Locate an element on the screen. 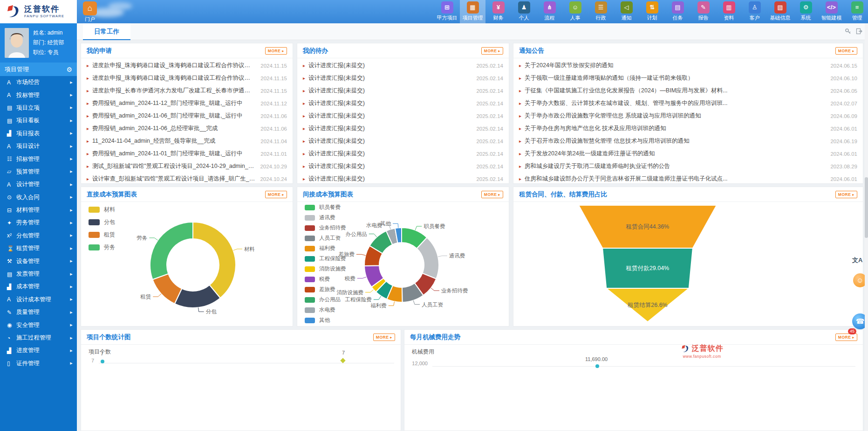  legend-item: 租赁 is located at coordinates (102, 235).